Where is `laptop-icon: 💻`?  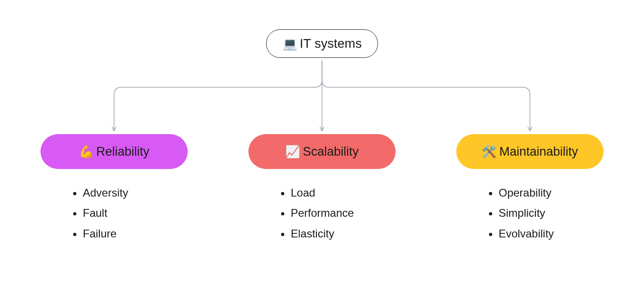
laptop-icon: 💻 is located at coordinates (290, 44).